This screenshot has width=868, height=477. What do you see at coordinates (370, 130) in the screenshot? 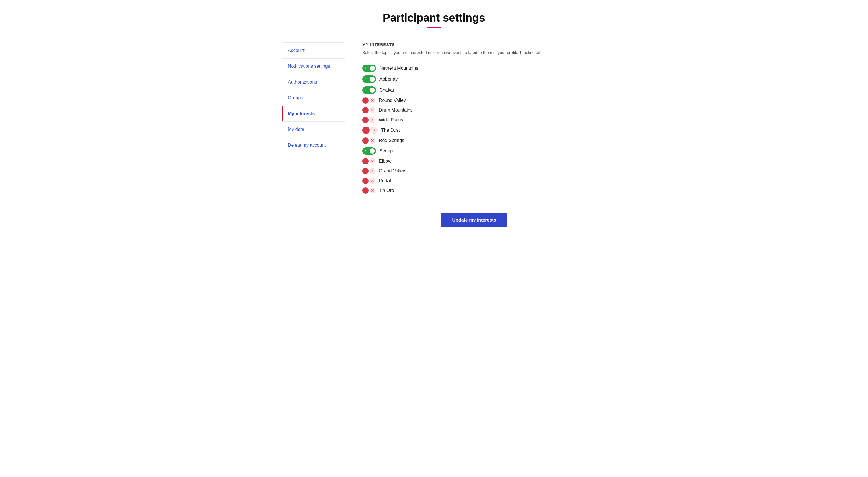
I see `toggle-container-the-dust: ✕` at bounding box center [370, 130].